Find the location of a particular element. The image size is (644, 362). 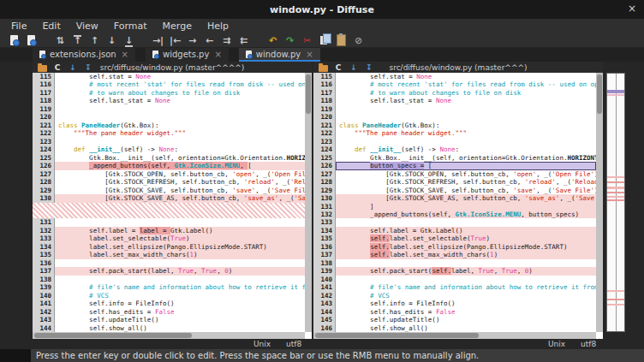

right-horizontal-scrollbar-thumb is located at coordinates (397, 335).